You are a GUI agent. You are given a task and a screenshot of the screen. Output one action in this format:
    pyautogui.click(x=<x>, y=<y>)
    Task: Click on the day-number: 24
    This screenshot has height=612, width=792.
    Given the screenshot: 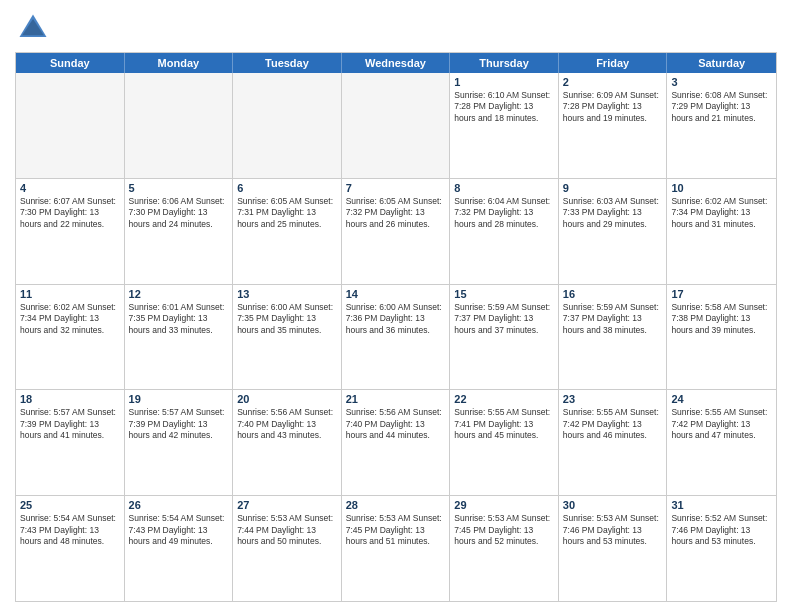 What is the action you would take?
    pyautogui.click(x=722, y=399)
    